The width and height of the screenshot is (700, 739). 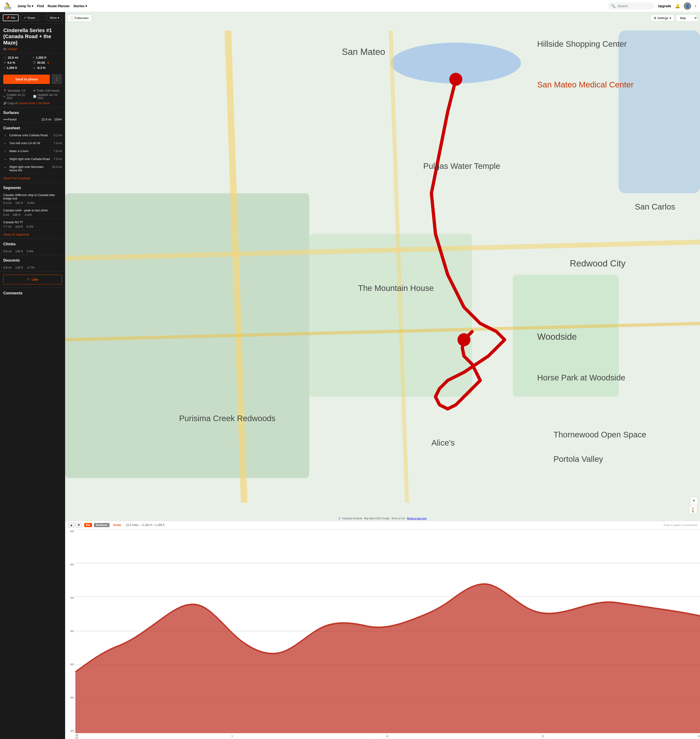 What do you see at coordinates (33, 251) in the screenshot?
I see `climb-item-0: 0.8 mi 134 ft 3.0%` at bounding box center [33, 251].